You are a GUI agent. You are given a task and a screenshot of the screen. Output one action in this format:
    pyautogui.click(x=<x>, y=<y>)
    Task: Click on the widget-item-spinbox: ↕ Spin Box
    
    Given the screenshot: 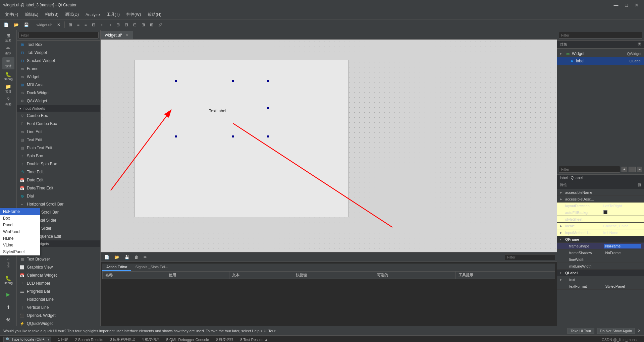 What is the action you would take?
    pyautogui.click(x=58, y=156)
    